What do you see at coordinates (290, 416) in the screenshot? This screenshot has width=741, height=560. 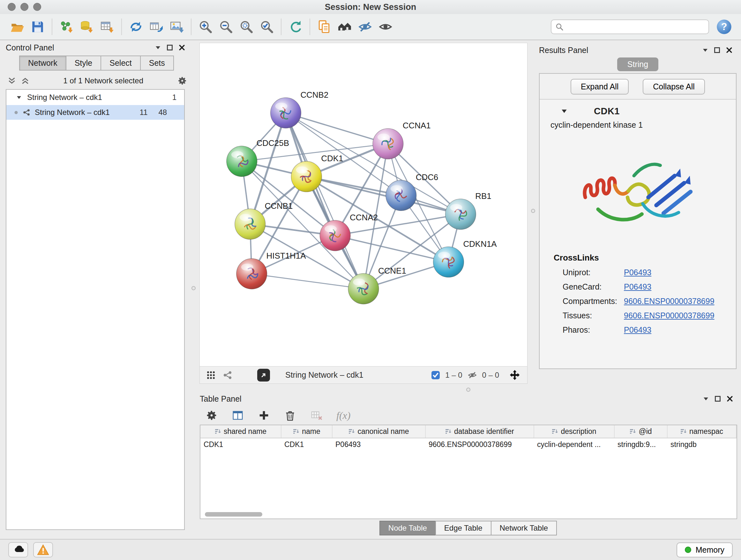 I see `delete-column-button` at bounding box center [290, 416].